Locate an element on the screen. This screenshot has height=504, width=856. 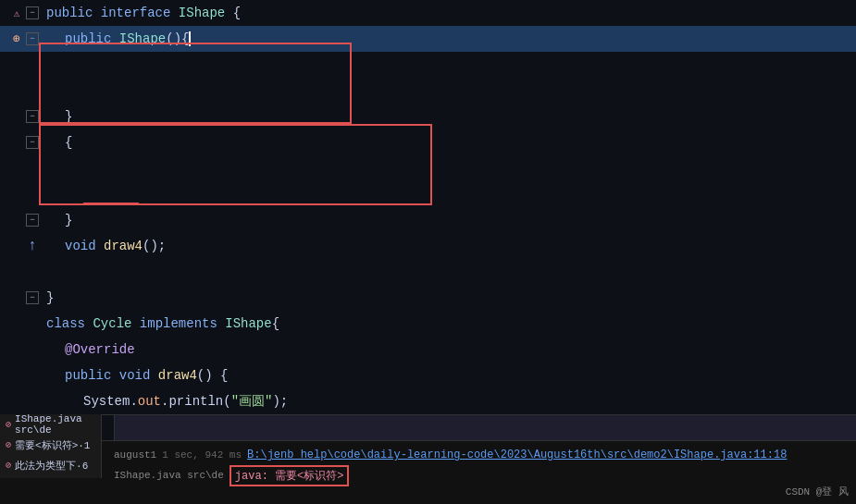
fold-minus-2: − is located at coordinates (32, 39).